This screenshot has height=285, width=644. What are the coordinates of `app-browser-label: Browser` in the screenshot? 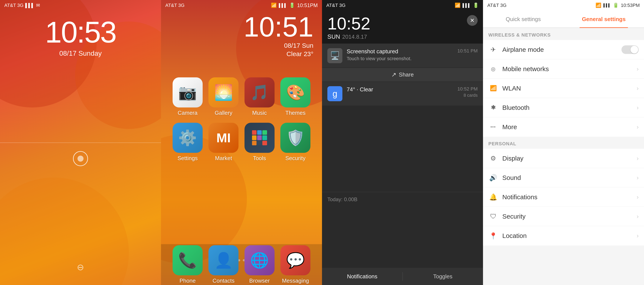 It's located at (260, 281).